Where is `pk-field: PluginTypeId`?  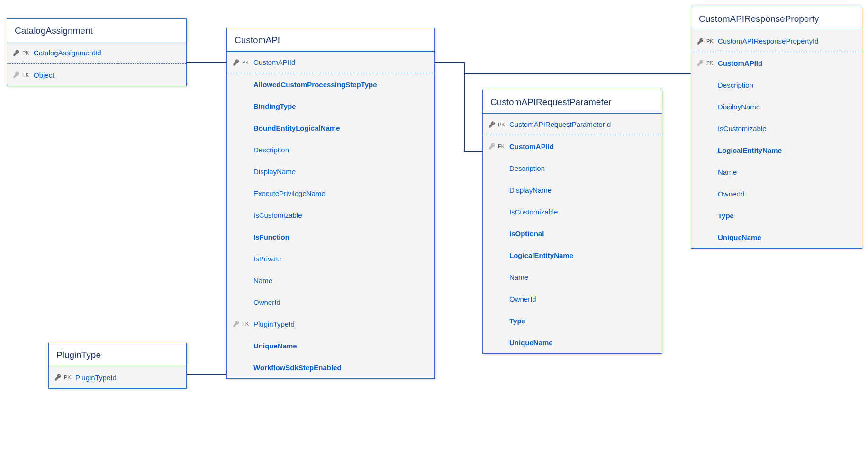
pk-field: PluginTypeId is located at coordinates (96, 378).